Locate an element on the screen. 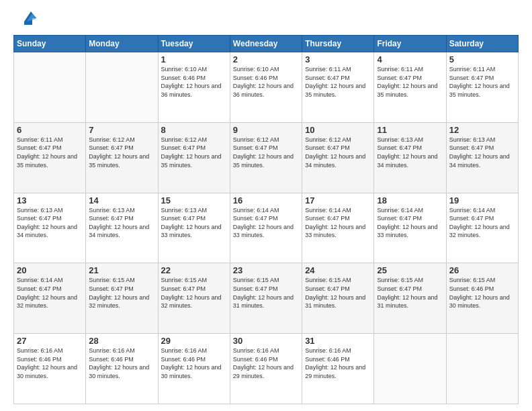 The height and width of the screenshot is (411, 532). day-number: 26 is located at coordinates (482, 270).